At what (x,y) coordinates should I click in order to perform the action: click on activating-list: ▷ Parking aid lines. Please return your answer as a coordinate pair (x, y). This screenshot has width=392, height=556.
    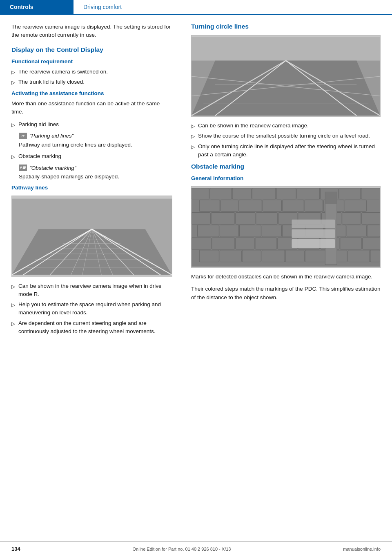
    Looking at the image, I should click on (92, 125).